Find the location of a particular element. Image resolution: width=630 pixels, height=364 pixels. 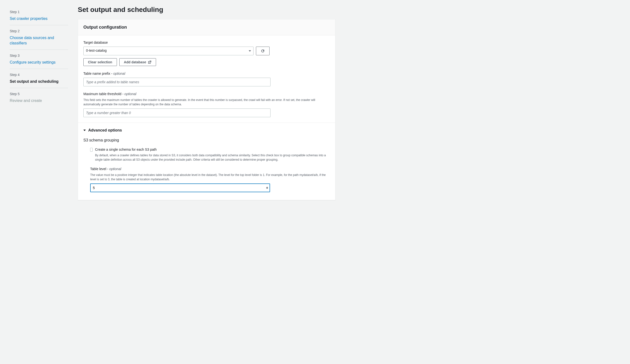

add-database-button: Add database is located at coordinates (138, 62).